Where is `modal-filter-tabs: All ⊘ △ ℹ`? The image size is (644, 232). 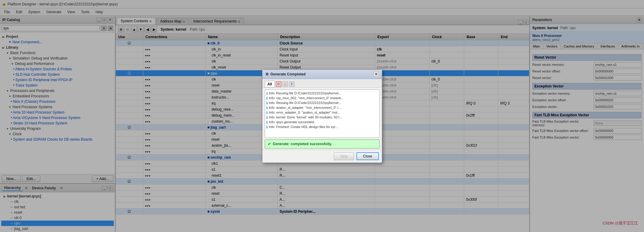 modal-filter-tabs: All ⊘ △ ℹ is located at coordinates (322, 84).